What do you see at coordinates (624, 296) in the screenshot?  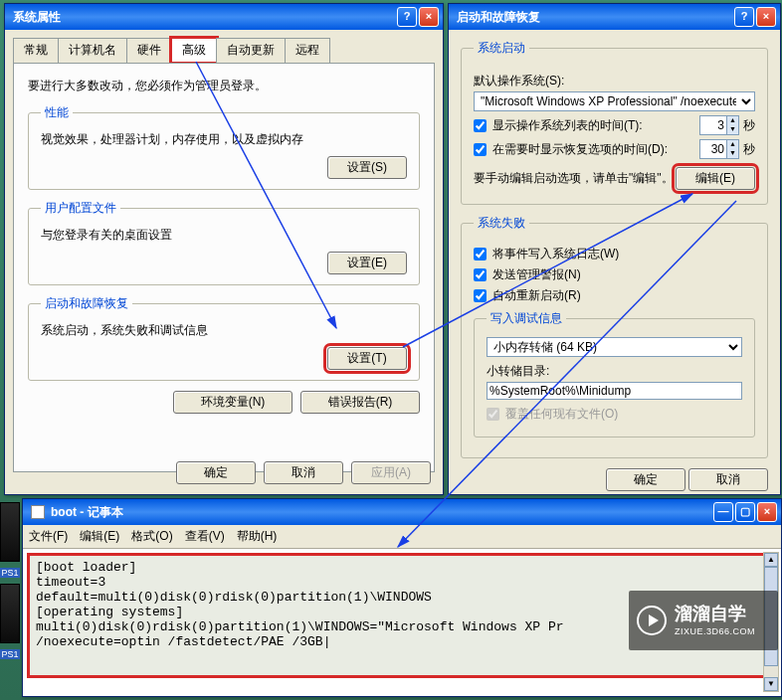 I see `auto-restart-label: 自动重新启动(R)` at bounding box center [624, 296].